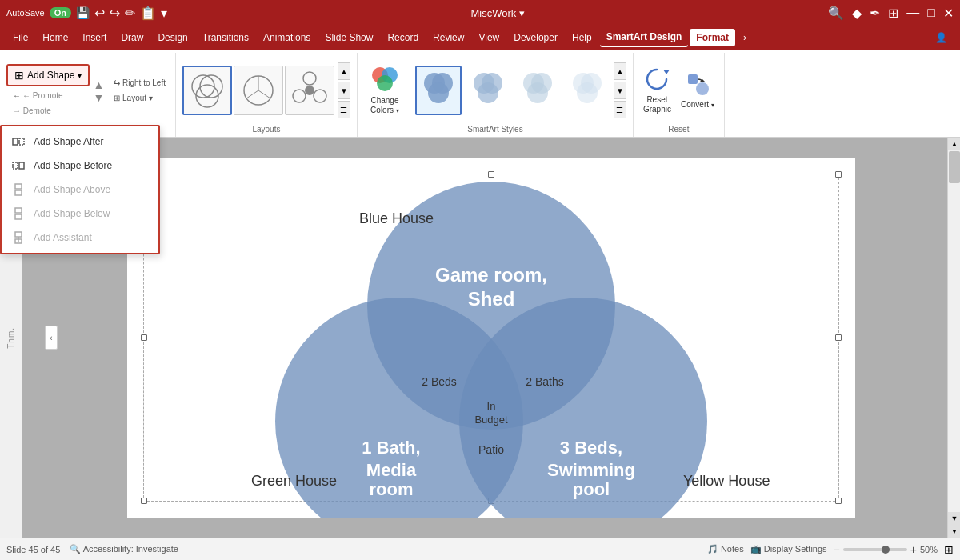 This screenshot has height=560, width=960. I want to click on smartart-styles-top: ChangeColors ▾, so click(495, 90).